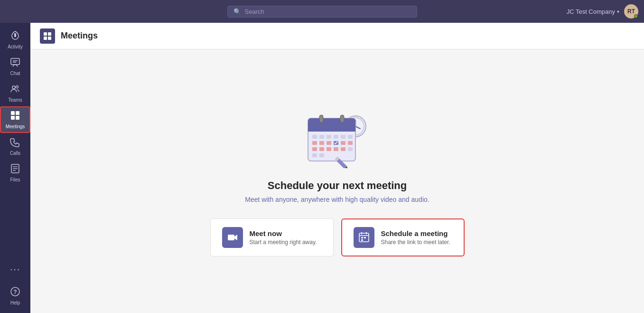 Image resolution: width=644 pixels, height=313 pixels. Describe the element at coordinates (79, 36) in the screenshot. I see `page-title: Meetings` at that location.